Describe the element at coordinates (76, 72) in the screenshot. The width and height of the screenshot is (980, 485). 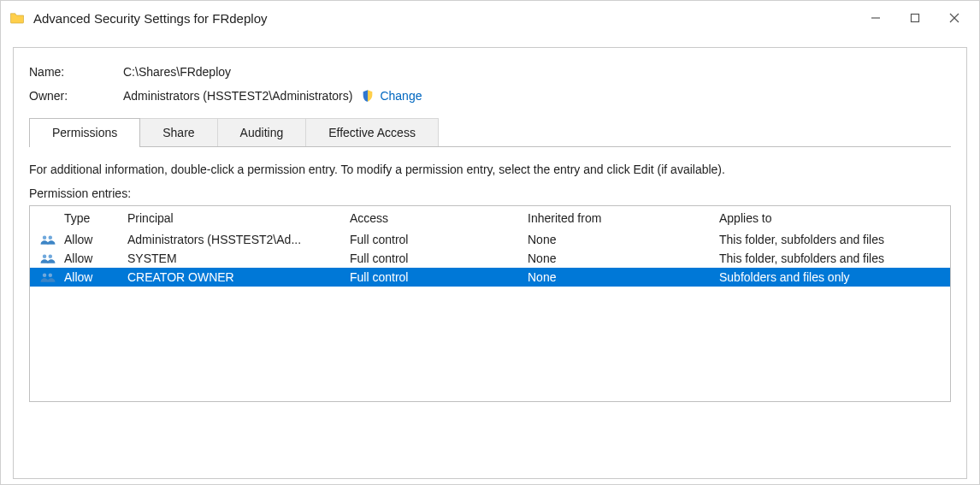
I see `name-label: Name:` at that location.